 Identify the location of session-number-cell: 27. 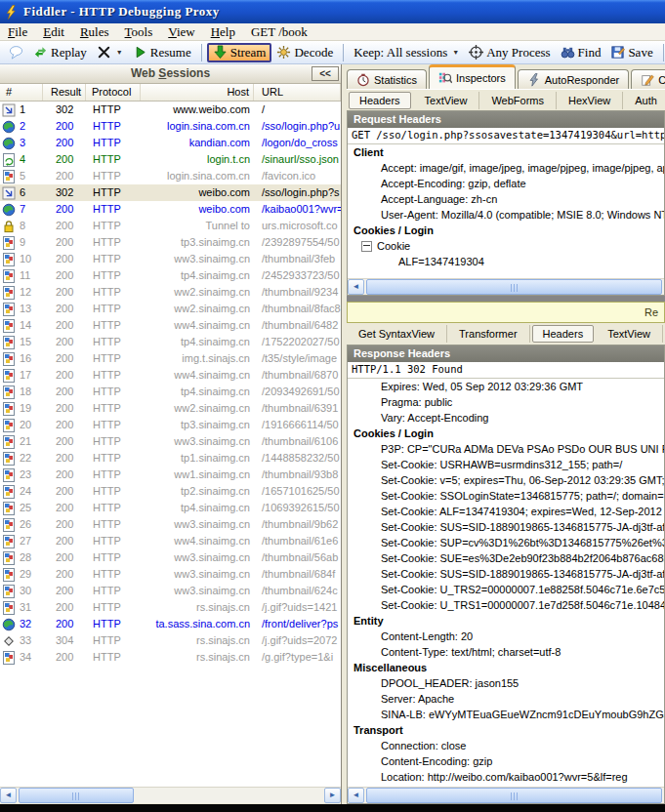
(21, 541).